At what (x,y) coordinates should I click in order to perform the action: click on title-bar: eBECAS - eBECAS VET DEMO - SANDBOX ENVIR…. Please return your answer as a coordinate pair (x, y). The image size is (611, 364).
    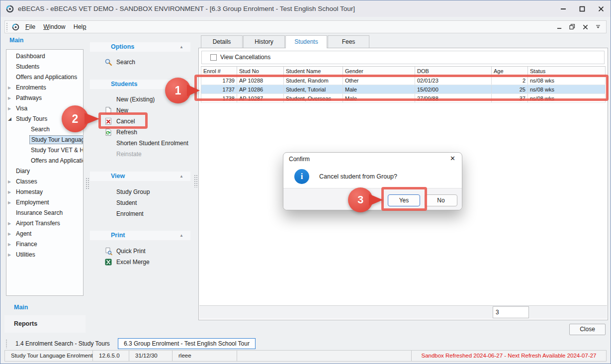
    Looking at the image, I should click on (305, 9).